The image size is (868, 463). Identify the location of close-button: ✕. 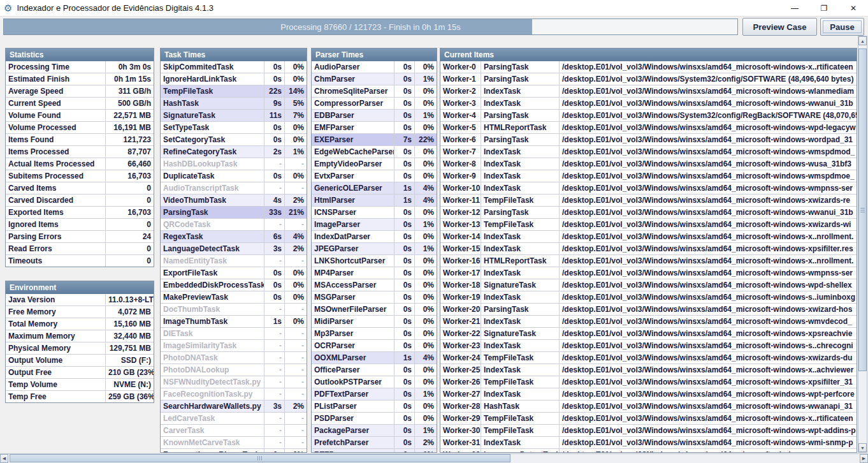
(853, 8).